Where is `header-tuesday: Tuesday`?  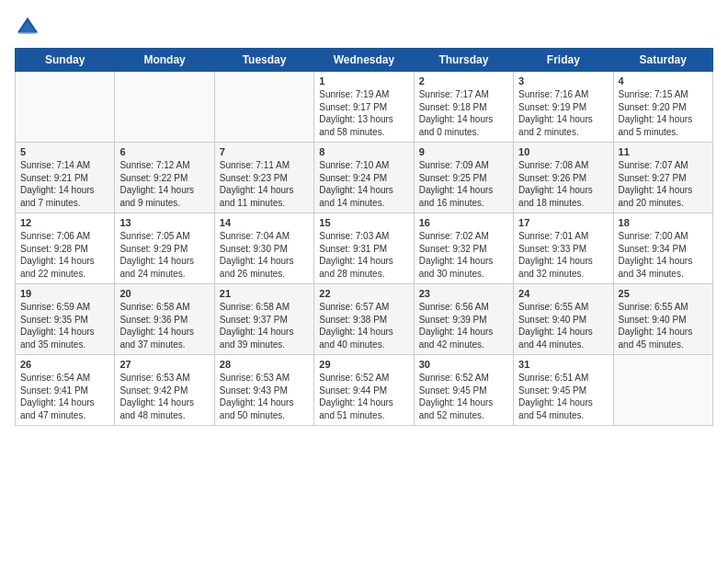 header-tuesday: Tuesday is located at coordinates (264, 61).